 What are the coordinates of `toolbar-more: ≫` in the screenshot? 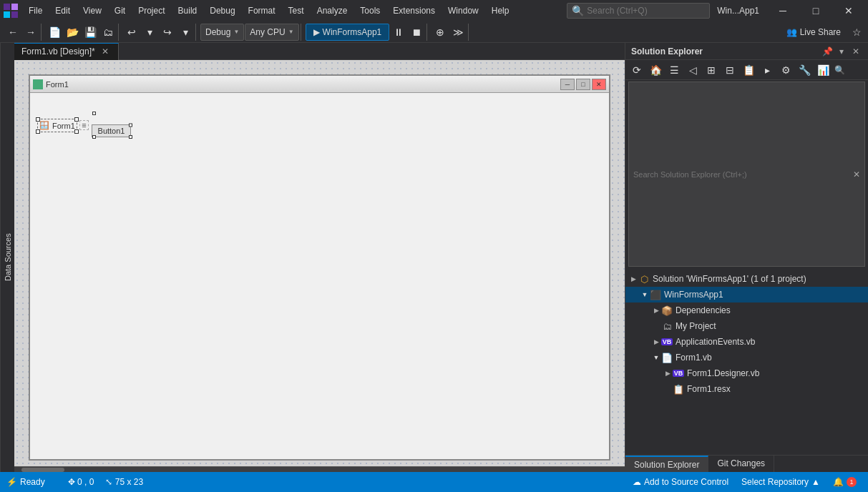 It's located at (458, 32).